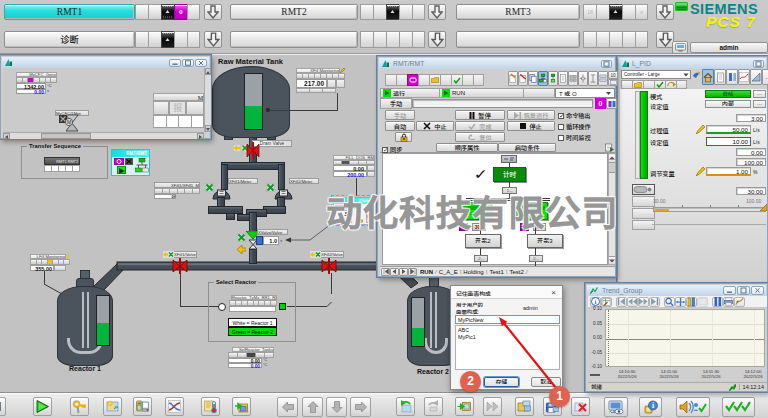 The image size is (768, 418). Describe the element at coordinates (253, 304) in the screenshot. I see `reactor-selector-block: Reactor_TxMx_RR1_RR2` at that location.